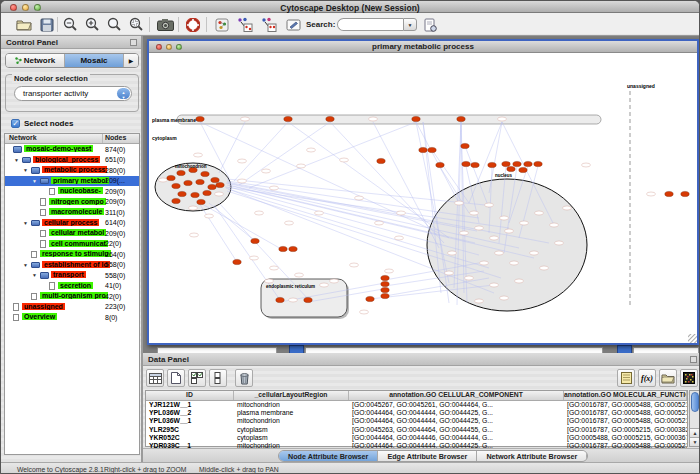 The width and height of the screenshot is (700, 474). What do you see at coordinates (532, 456) in the screenshot?
I see `tab-network-attribute-browser: Network Attribute Browser` at bounding box center [532, 456].